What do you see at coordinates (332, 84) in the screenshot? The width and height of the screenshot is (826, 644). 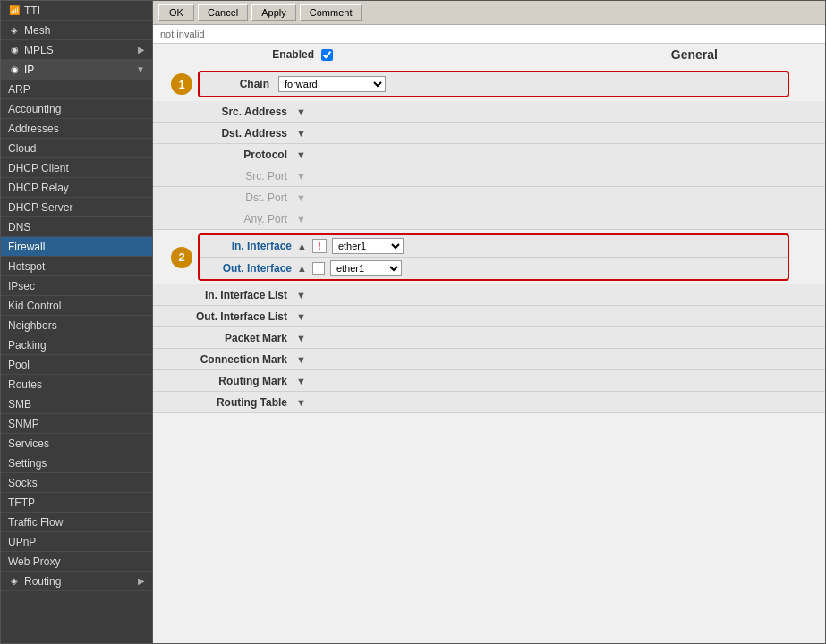 I see `chain-select: forward input output prerouting postrout…` at bounding box center [332, 84].